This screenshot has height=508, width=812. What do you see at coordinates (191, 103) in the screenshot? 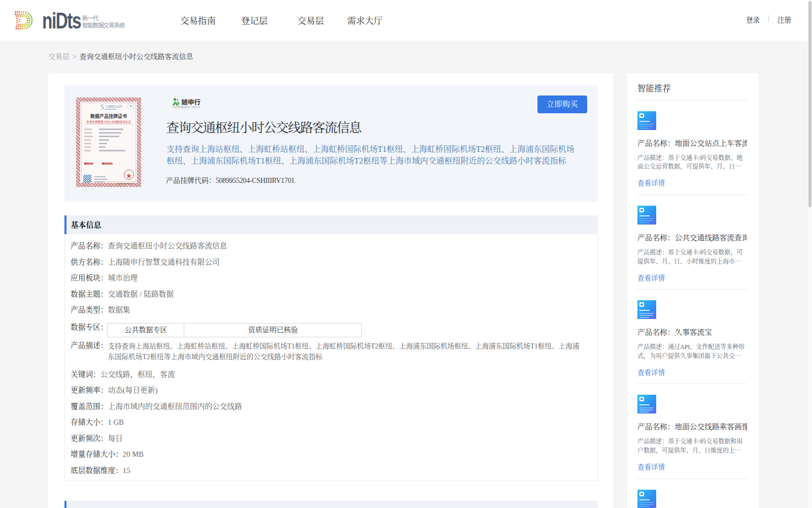
I see `svg-text: 随申行` at bounding box center [191, 103].